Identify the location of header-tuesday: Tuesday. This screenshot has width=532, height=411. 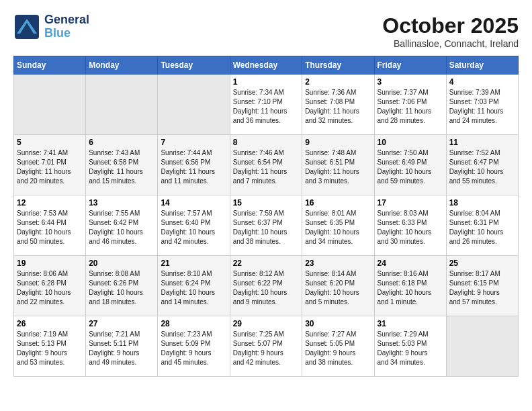
(193, 66).